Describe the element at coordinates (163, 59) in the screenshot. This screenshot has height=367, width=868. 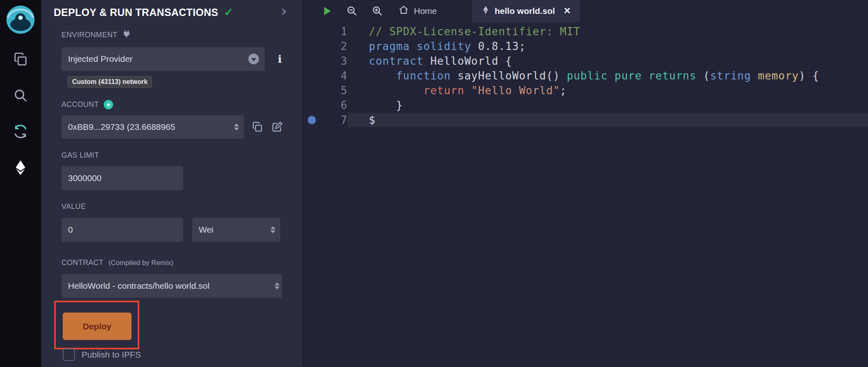
I see `environment-select: Injected Provider` at that location.